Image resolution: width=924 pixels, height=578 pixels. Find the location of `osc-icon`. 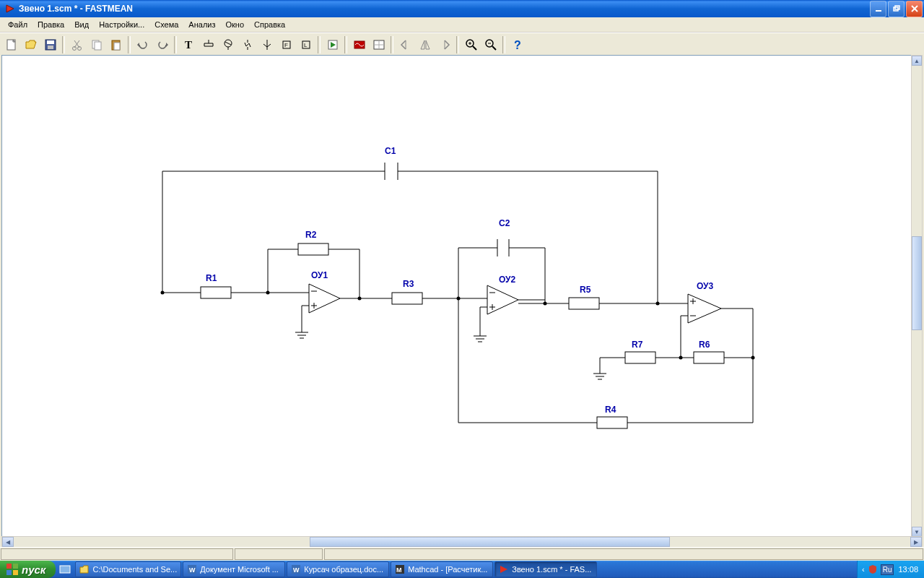

osc-icon is located at coordinates (359, 45).